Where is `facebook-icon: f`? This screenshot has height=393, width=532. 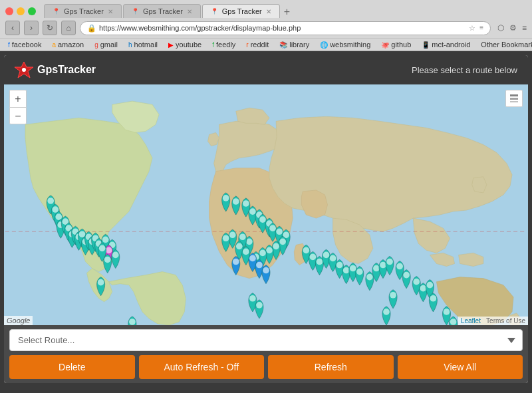
facebook-icon: f is located at coordinates (9, 45).